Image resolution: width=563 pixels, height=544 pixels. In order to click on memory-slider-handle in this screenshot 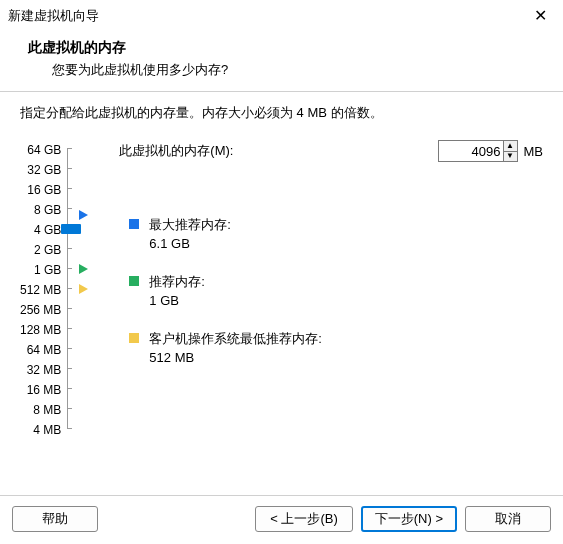, I will do `click(71, 229)`.